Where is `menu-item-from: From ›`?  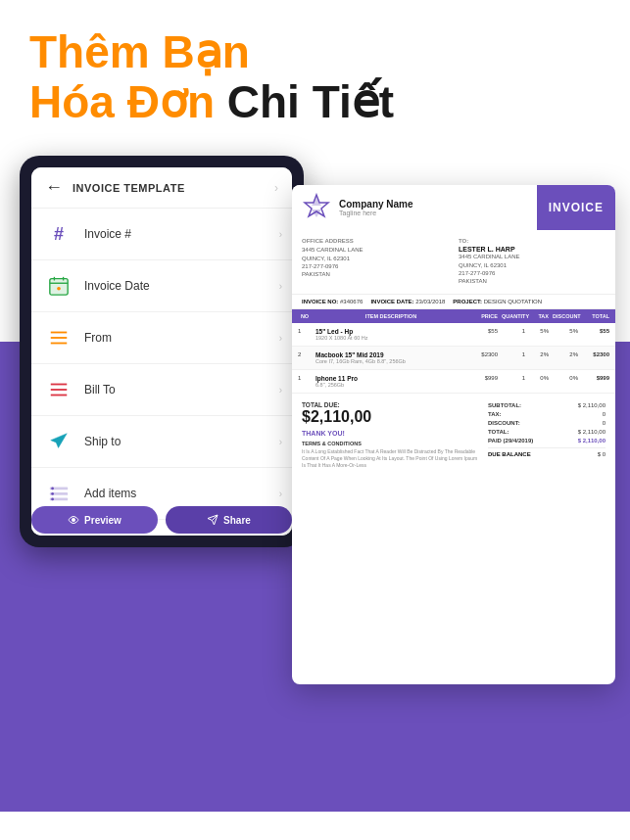 menu-item-from: From › is located at coordinates (162, 339).